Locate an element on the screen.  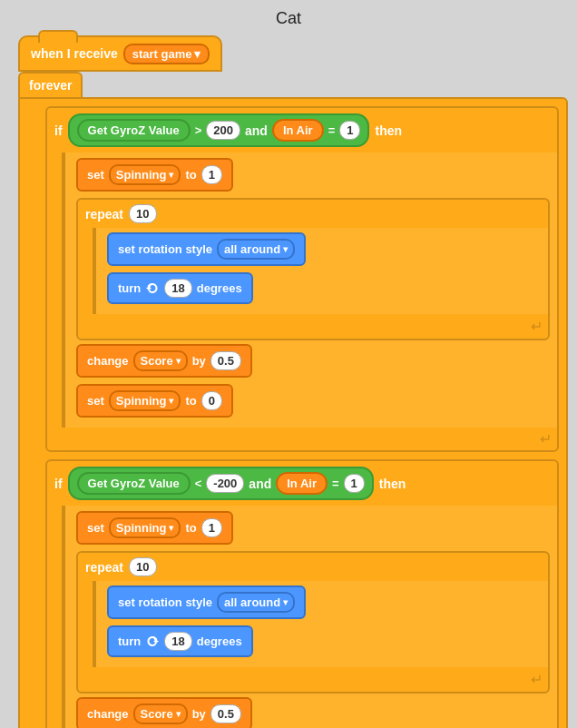
set-rotation-2: set rotation style all around ▾ is located at coordinates (207, 603).